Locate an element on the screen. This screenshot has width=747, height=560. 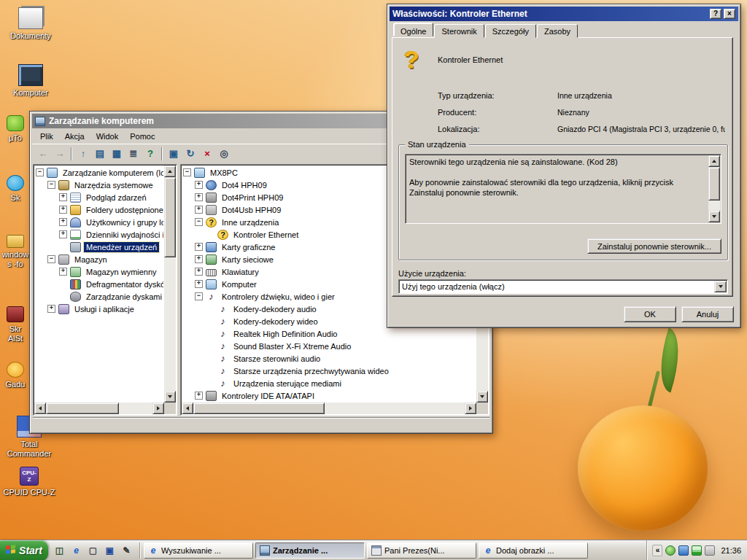
console-tree-item: +Foldery udostępnione is located at coordinates (99, 210).